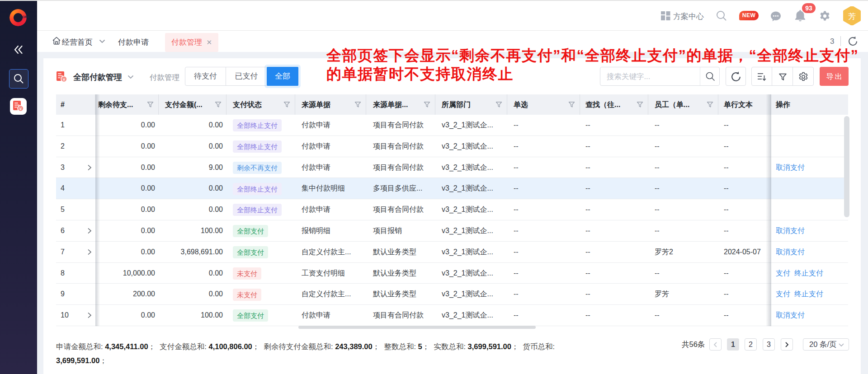  Describe the element at coordinates (852, 16) in the screenshot. I see `svg-text: 芳` at that location.